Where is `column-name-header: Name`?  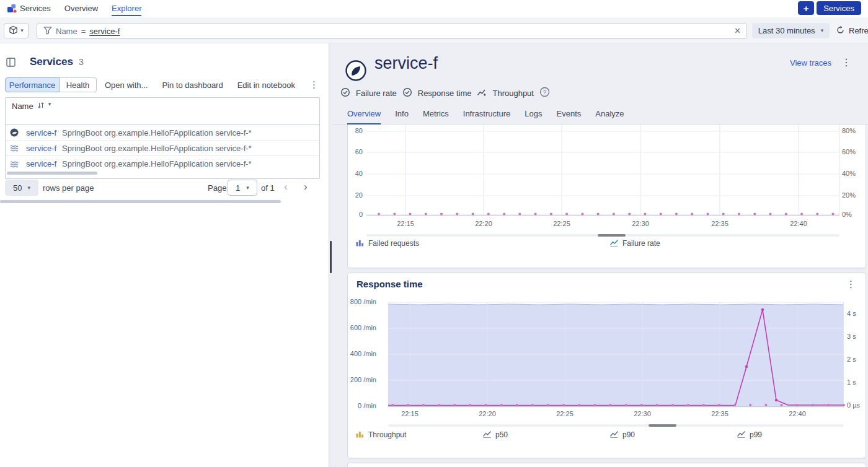
column-name-header: Name is located at coordinates (22, 107).